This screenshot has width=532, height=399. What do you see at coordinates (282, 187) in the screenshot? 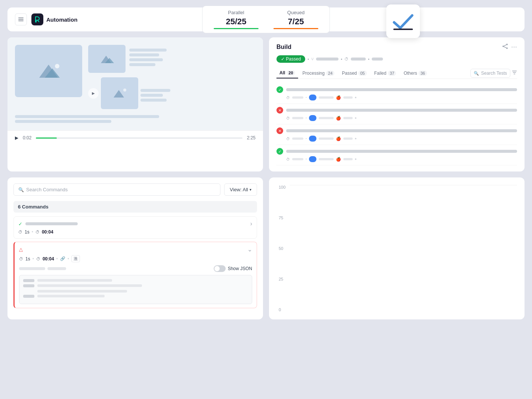
I see `y-label-100: 100` at bounding box center [282, 187].